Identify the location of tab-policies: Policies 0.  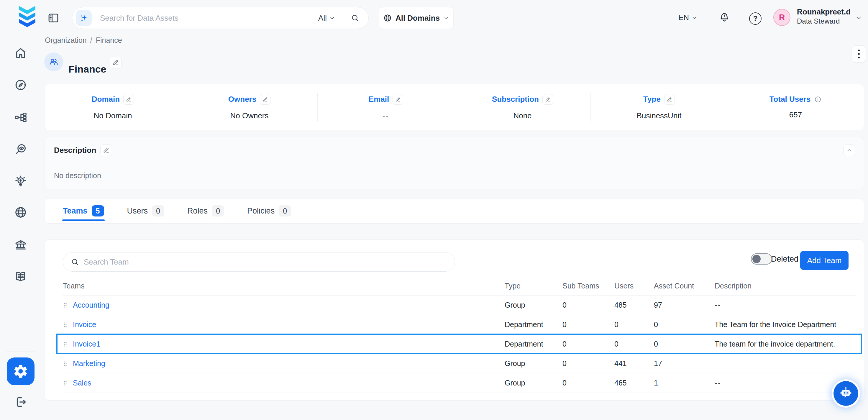
(269, 211).